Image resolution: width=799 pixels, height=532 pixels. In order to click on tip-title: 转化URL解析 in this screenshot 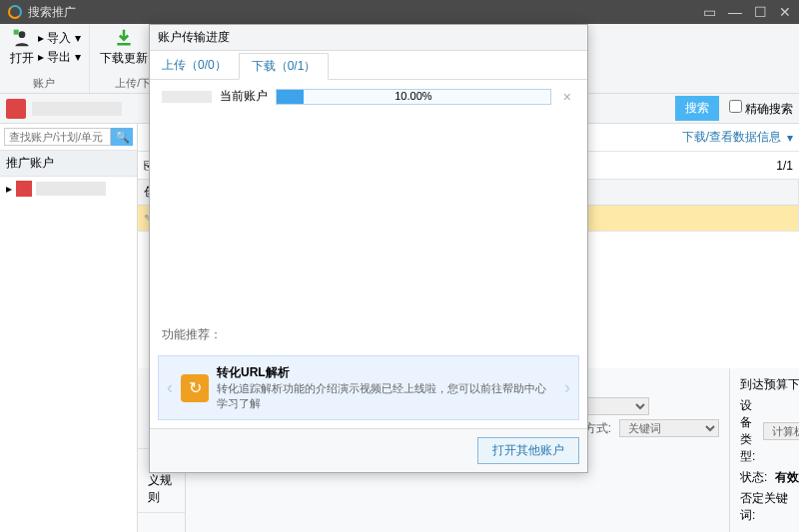, I will do `click(387, 373)`.